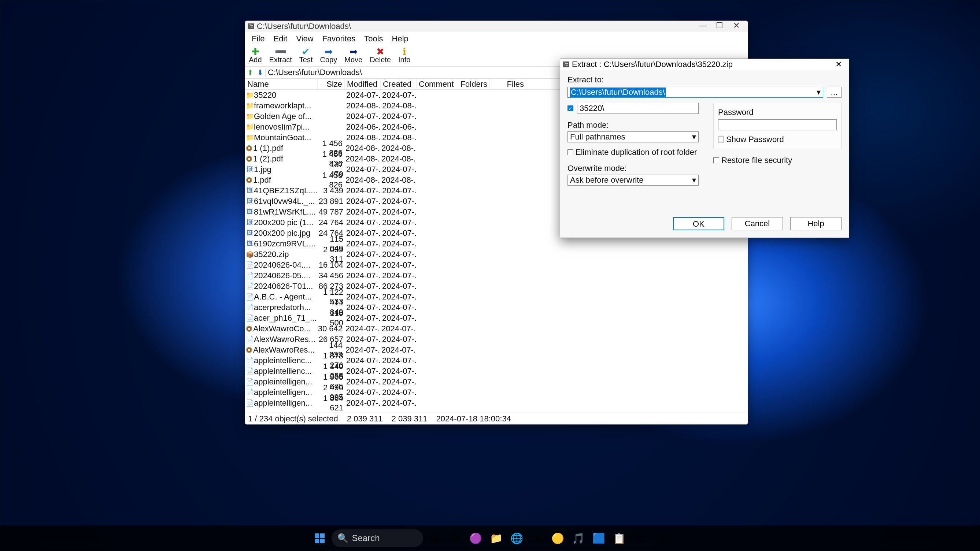  I want to click on file-size: 16 104, so click(331, 265).